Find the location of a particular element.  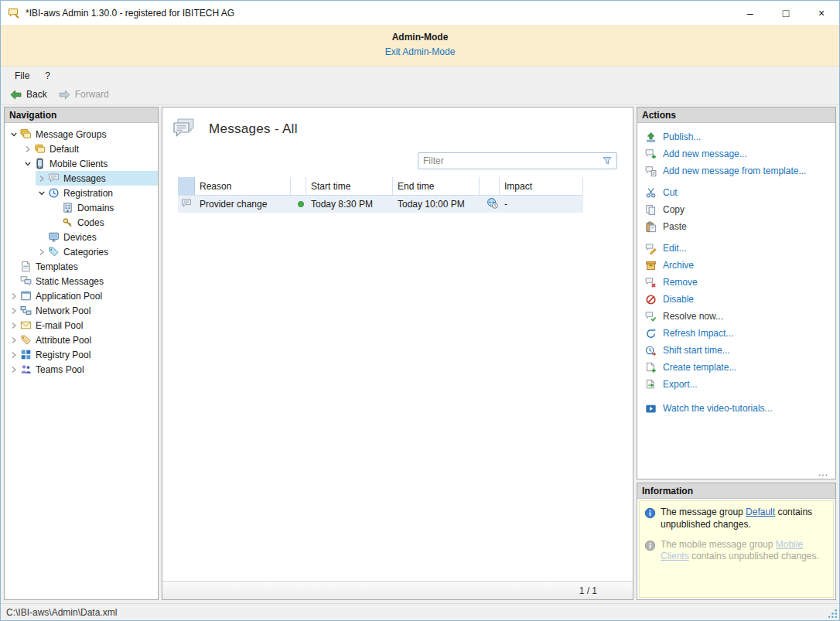

column-header-end-time: End time is located at coordinates (436, 186).